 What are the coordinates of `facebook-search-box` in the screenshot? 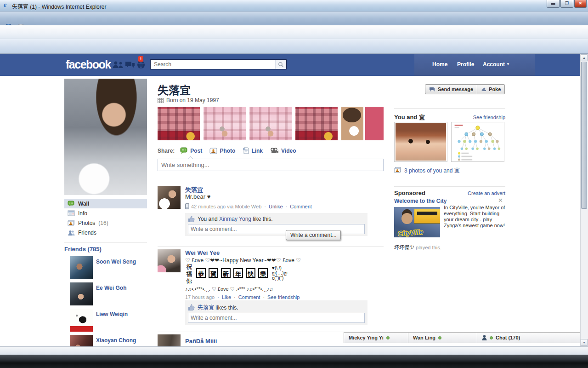 It's located at (219, 64).